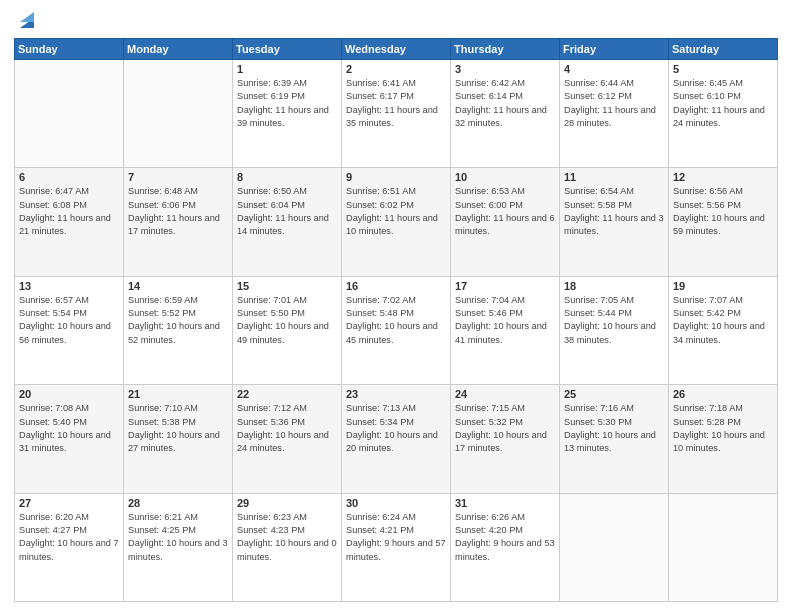  Describe the element at coordinates (288, 50) in the screenshot. I see `weekday-header-tuesday: Tuesday` at that location.